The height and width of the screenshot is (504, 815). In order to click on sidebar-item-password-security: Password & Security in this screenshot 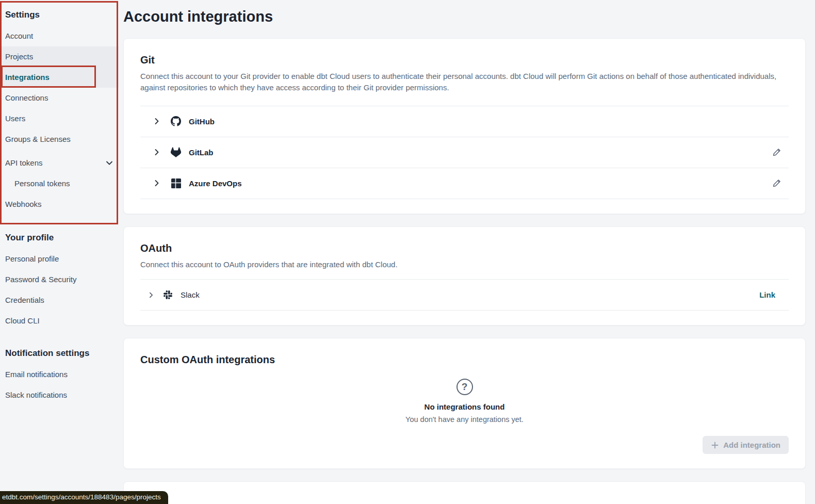, I will do `click(59, 280)`.